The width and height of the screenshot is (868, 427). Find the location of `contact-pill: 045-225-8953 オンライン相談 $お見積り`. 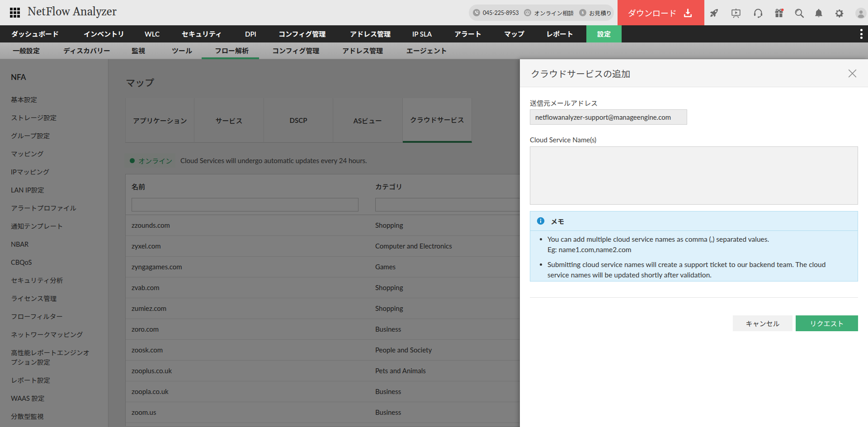

contact-pill: 045-225-8953 オンライン相談 $お見積り is located at coordinates (542, 13).